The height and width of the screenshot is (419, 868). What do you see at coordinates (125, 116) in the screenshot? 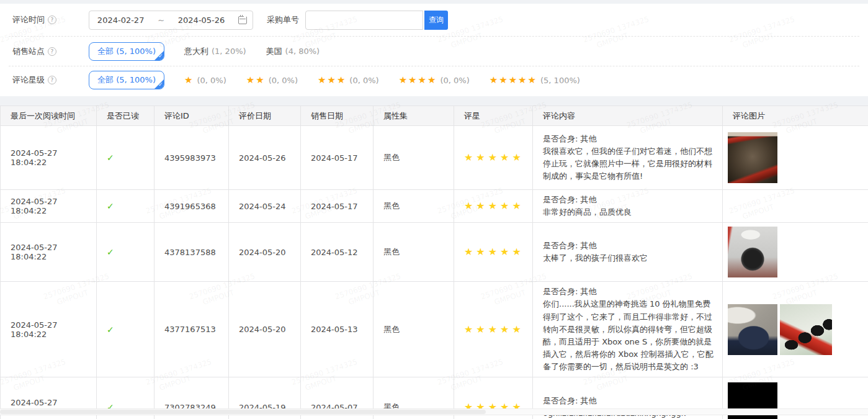
I see `col-header-is-read: 是否已读` at bounding box center [125, 116].